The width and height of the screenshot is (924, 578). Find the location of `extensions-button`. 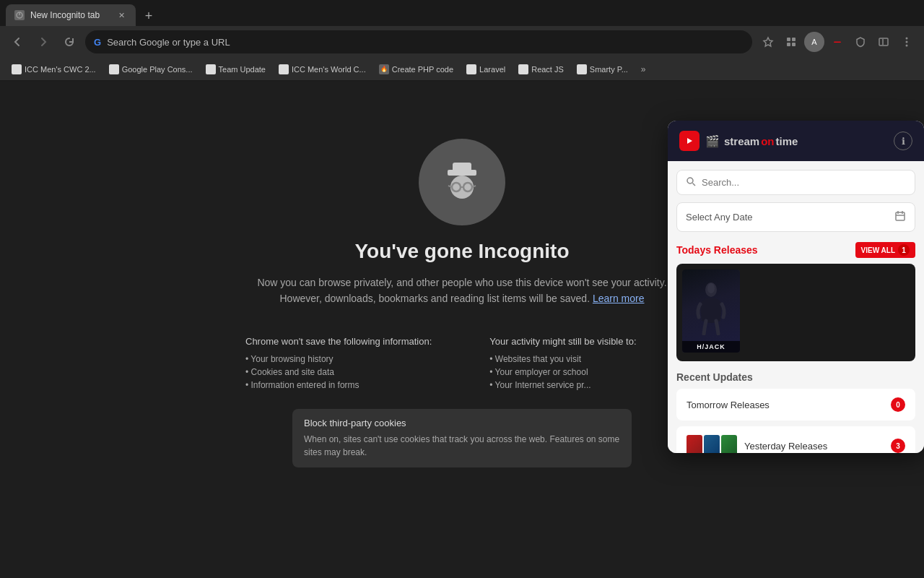

extensions-button is located at coordinates (791, 42).